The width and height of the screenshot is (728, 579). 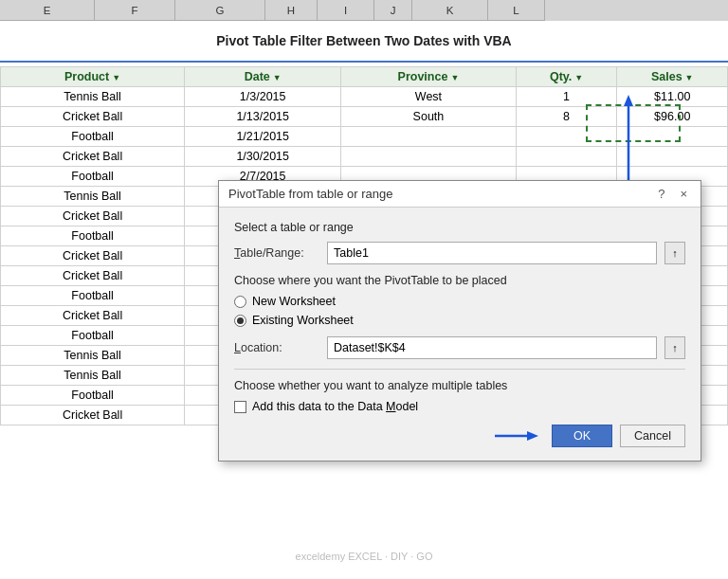 What do you see at coordinates (450, 10) in the screenshot?
I see `col-header-k: K` at bounding box center [450, 10].